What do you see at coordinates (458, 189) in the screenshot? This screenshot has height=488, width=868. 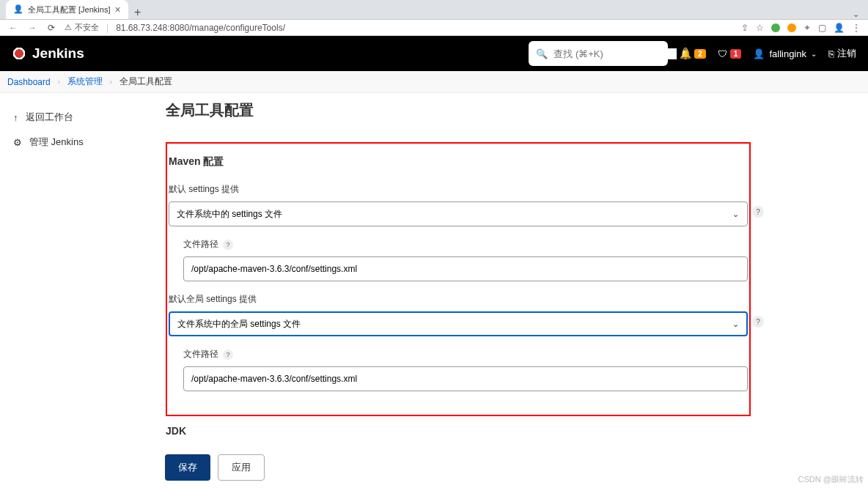 I see `field-label: 默认 settings 提供` at bounding box center [458, 189].